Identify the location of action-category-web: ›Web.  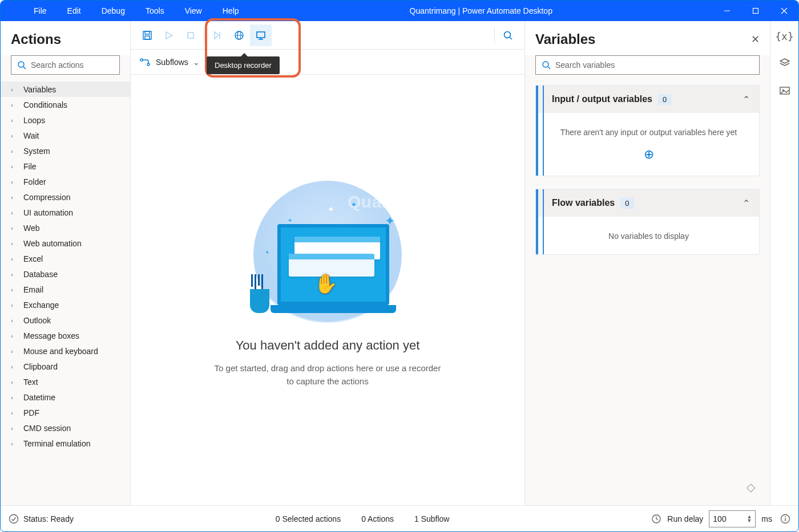
(65, 228).